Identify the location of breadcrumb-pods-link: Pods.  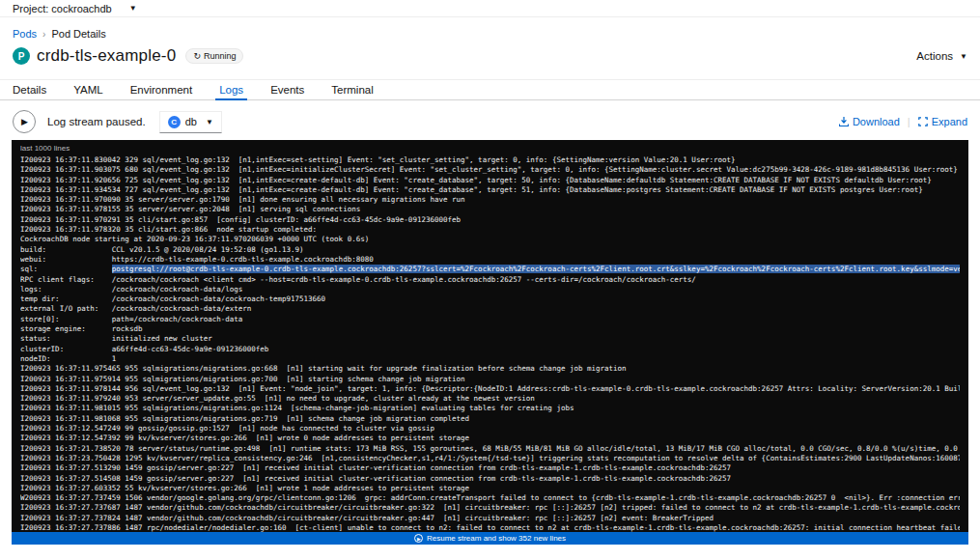
(25, 34).